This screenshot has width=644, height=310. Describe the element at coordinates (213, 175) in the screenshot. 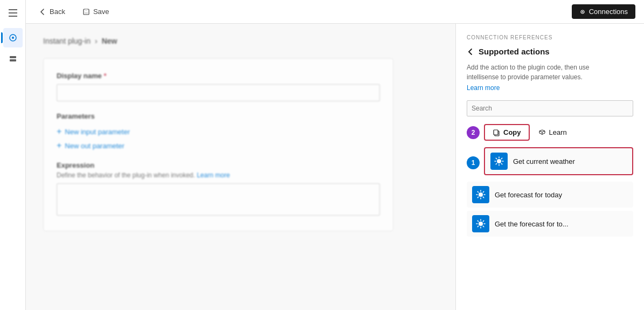

I see `expression-learn-more-link: Learn more` at that location.